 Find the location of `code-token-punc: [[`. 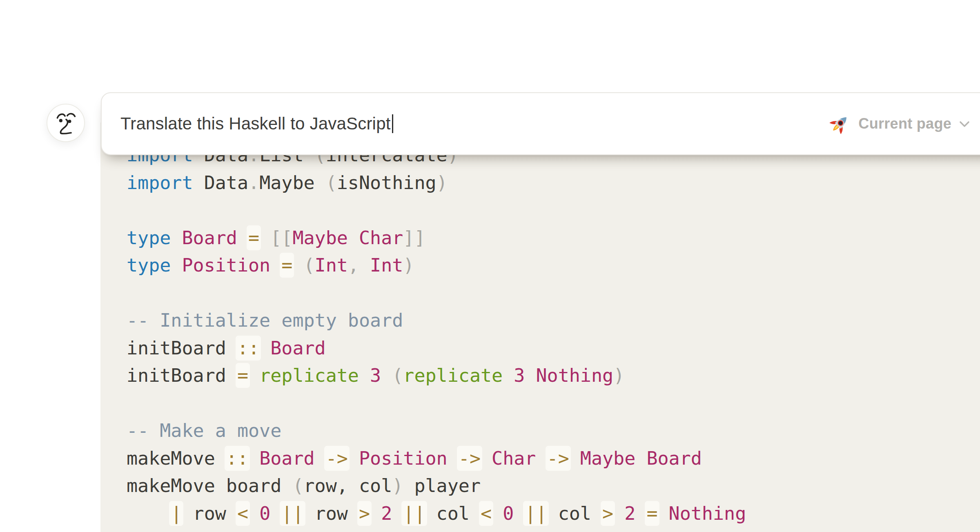

code-token-punc: [[ is located at coordinates (281, 238).